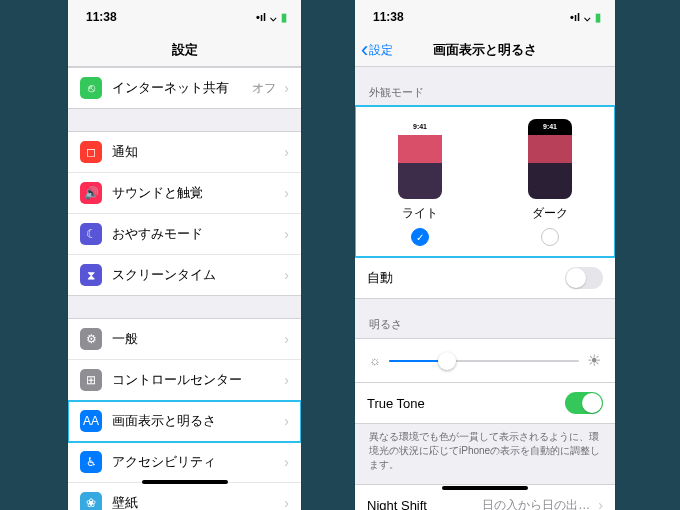 The image size is (680, 510). Describe the element at coordinates (420, 214) in the screenshot. I see `light-label: ライト` at that location.